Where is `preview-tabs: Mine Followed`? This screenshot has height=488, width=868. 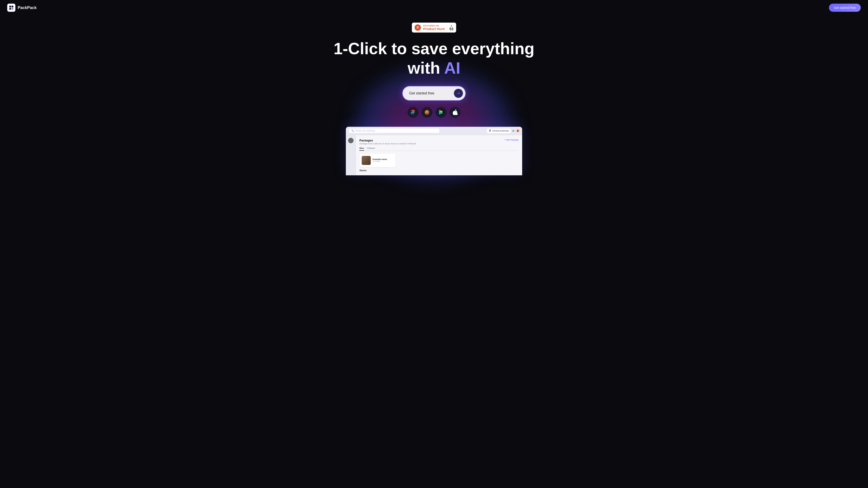
preview-tabs: Mine Followed is located at coordinates (439, 149).